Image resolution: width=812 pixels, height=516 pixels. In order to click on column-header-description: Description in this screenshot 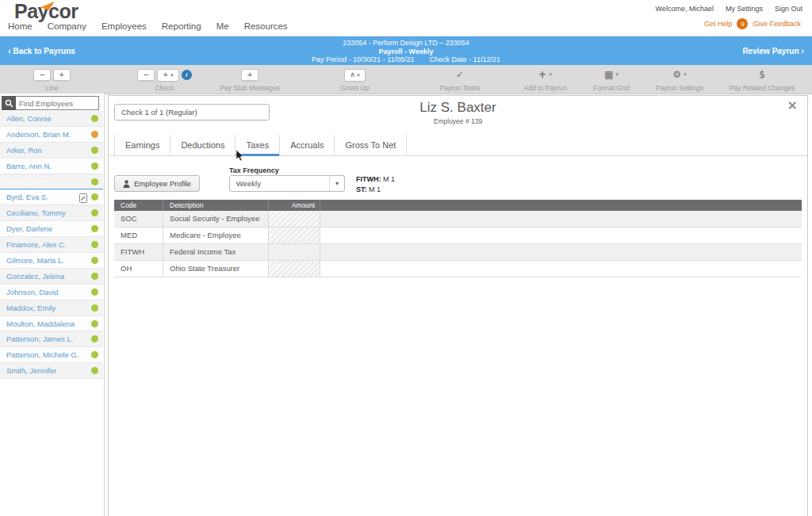, I will do `click(216, 205)`.